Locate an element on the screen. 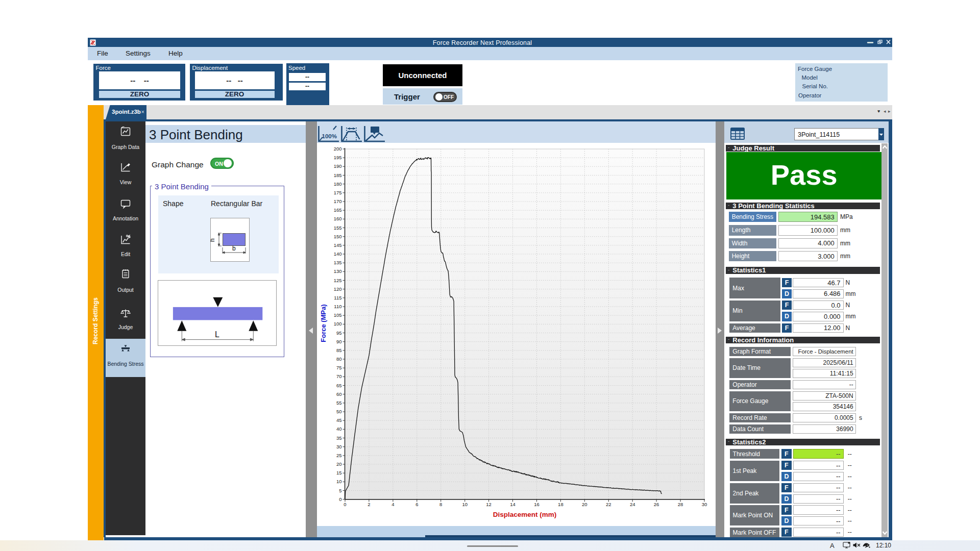  svg-text: 105 is located at coordinates (338, 315).